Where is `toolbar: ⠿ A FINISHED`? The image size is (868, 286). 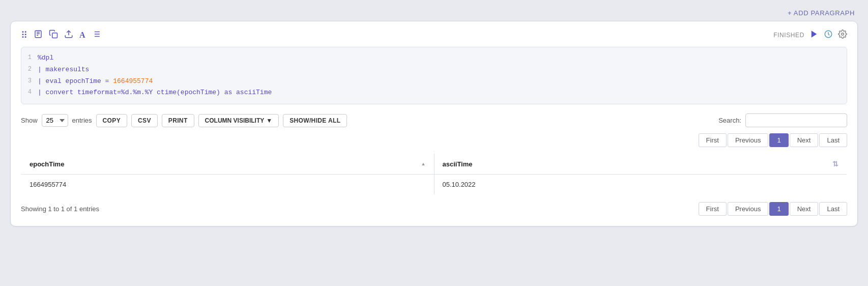
toolbar: ⠿ A FINISHED is located at coordinates (434, 35).